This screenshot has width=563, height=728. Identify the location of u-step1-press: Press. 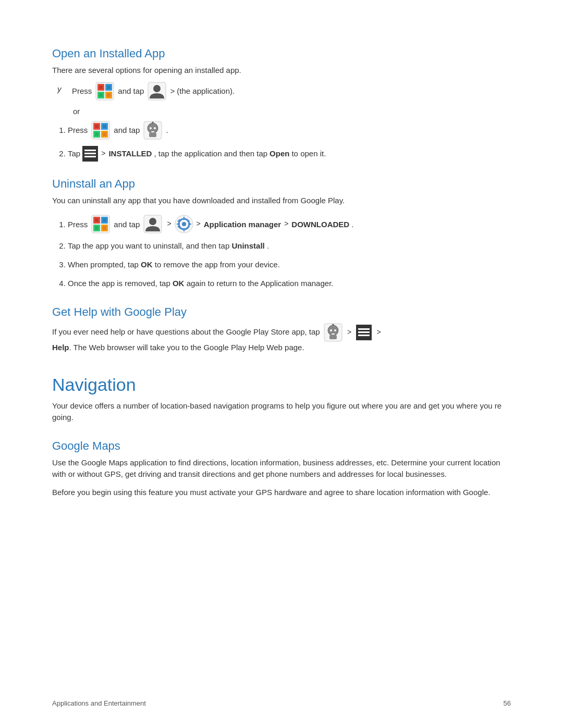
(78, 224).